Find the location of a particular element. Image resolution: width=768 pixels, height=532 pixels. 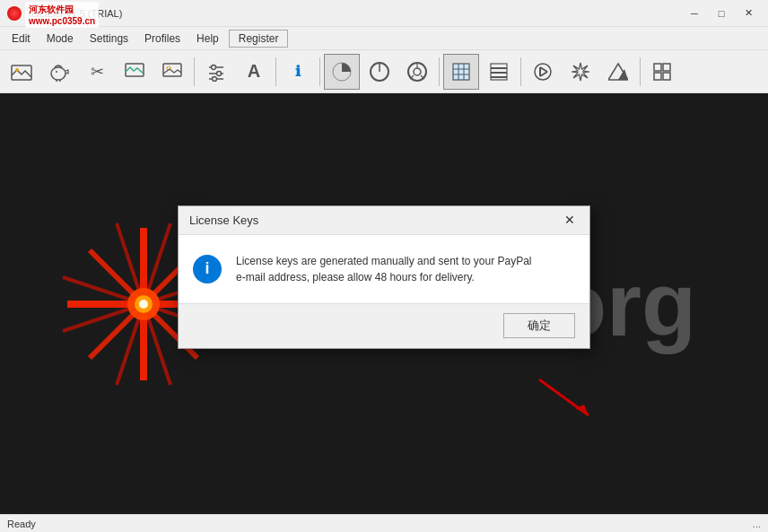

close-button: ✕ is located at coordinates (748, 13).